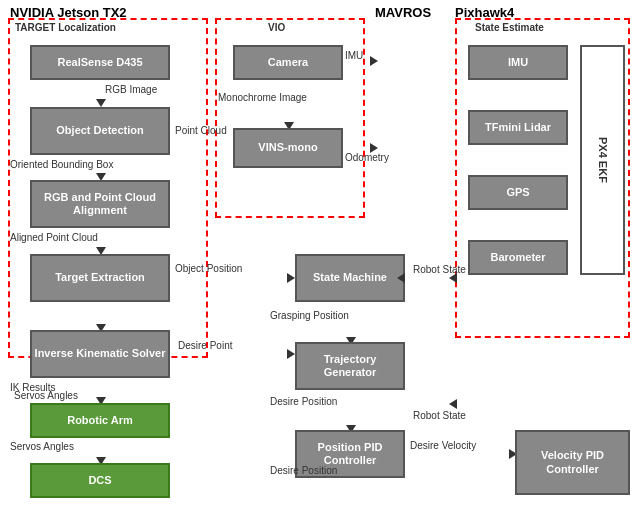  What do you see at coordinates (453, 278) in the screenshot?
I see `arrowhead-rs1` at bounding box center [453, 278].